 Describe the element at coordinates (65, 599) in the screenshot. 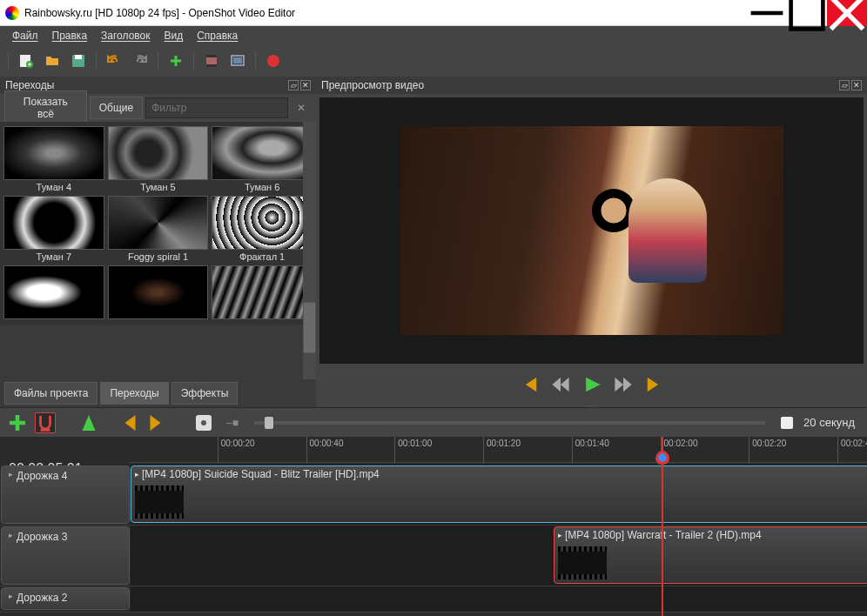

I see `track-label: ▸Дорожка 2` at that location.